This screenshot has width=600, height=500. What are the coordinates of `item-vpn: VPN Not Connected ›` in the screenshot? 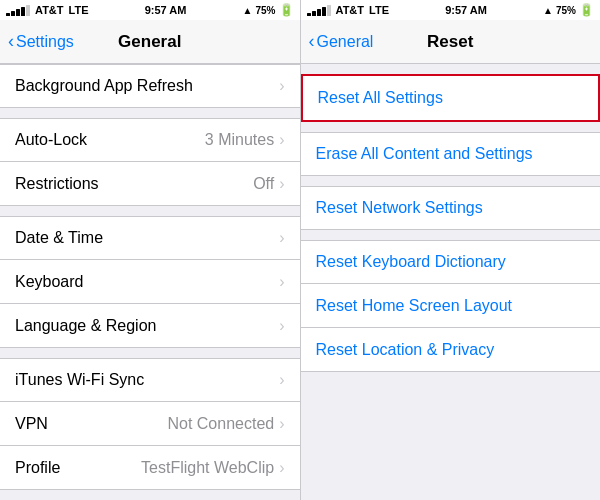 It's located at (150, 424).